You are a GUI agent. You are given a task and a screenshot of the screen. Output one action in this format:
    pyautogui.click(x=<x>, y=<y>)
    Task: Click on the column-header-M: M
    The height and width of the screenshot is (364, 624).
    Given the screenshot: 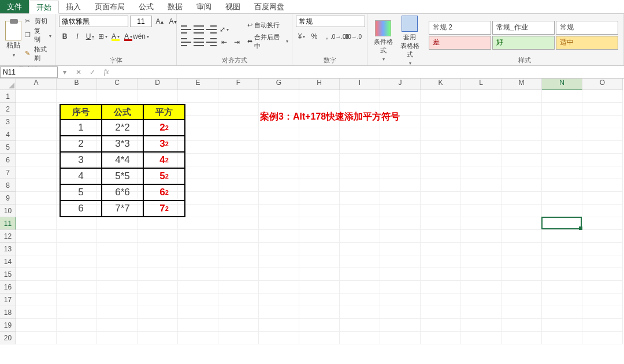 What is the action you would take?
    pyautogui.click(x=522, y=84)
    